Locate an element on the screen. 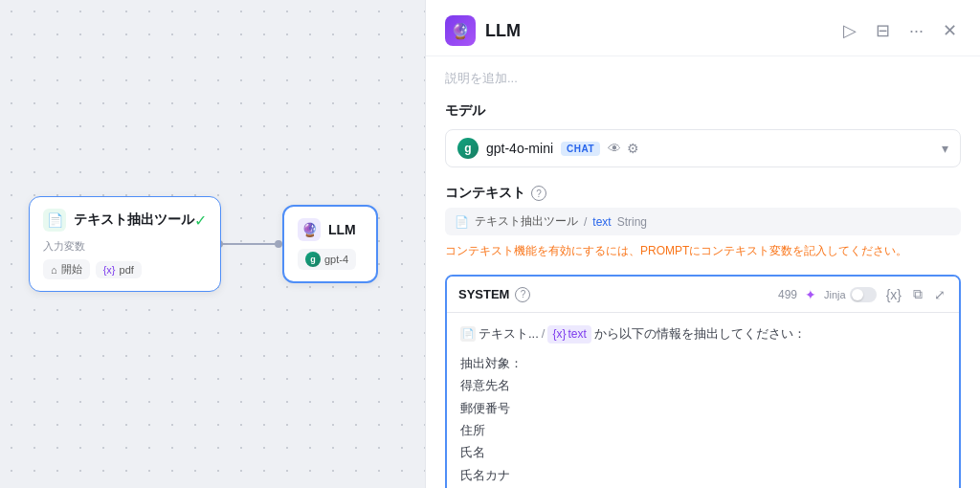 Image resolution: width=980 pixels, height=488 pixels. connector-dot-right is located at coordinates (278, 244).